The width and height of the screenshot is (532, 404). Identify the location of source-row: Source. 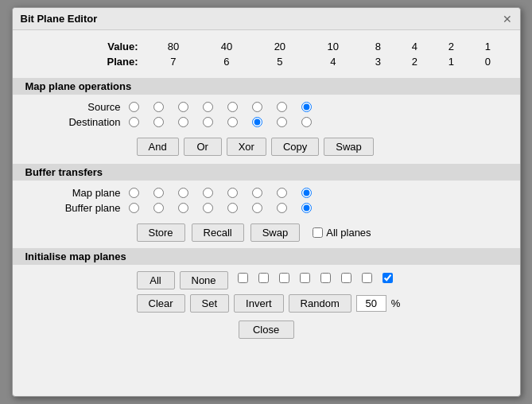
(266, 107).